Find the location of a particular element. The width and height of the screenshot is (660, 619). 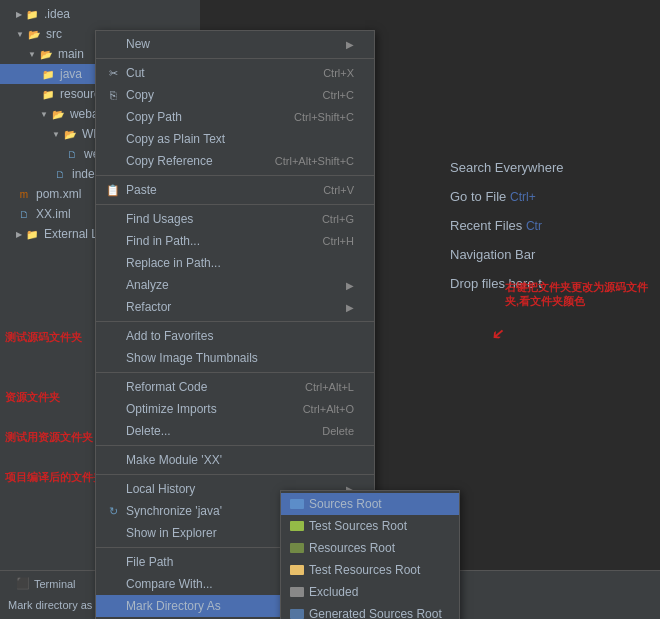

make-module-icon is located at coordinates (113, 460).